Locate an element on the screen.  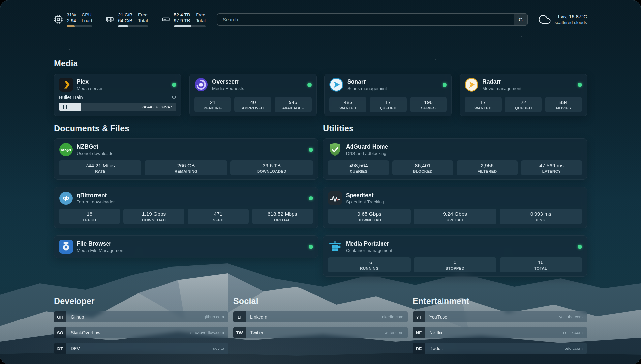
section-title-documents: Documents & Files is located at coordinates (186, 129).